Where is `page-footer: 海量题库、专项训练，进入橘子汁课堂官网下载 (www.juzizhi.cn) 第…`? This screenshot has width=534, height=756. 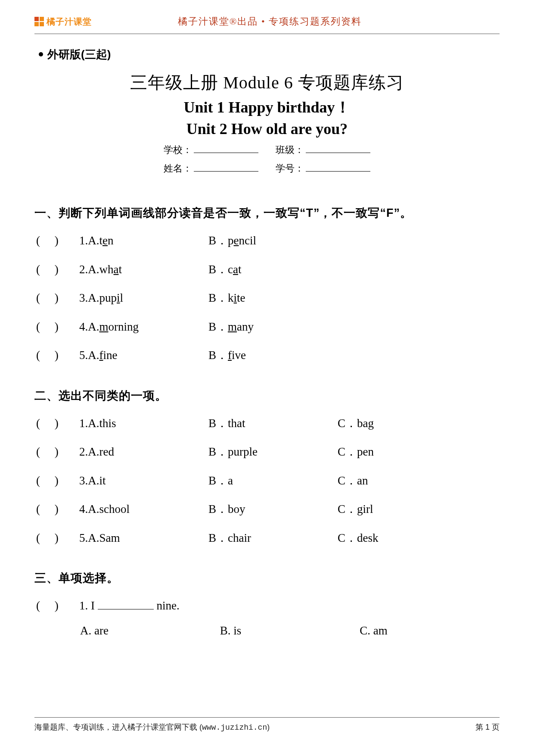 page-footer: 海量题库、专项训练，进入橘子汁课堂官网下载 (www.juzizhi.cn) 第… is located at coordinates (267, 725).